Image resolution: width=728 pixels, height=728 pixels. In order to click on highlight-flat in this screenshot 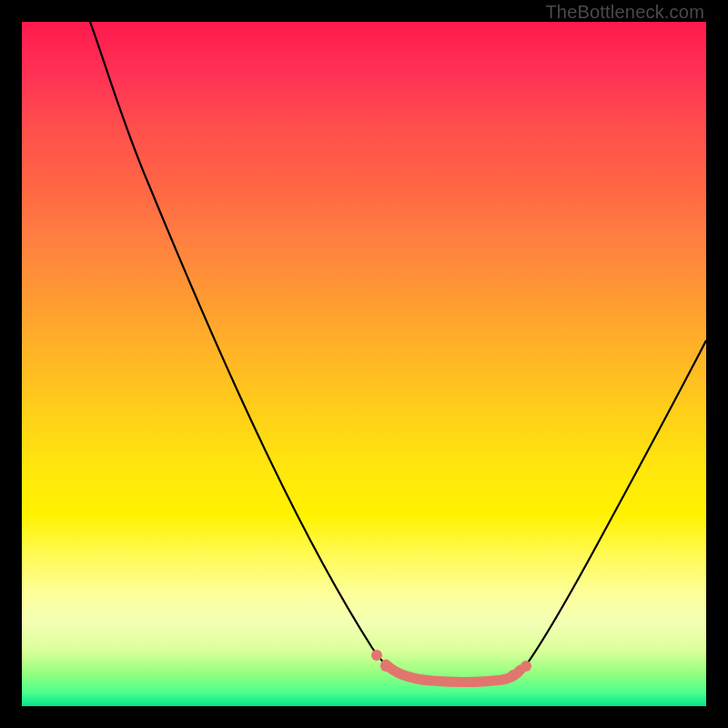, I will do `click(453, 673)`.